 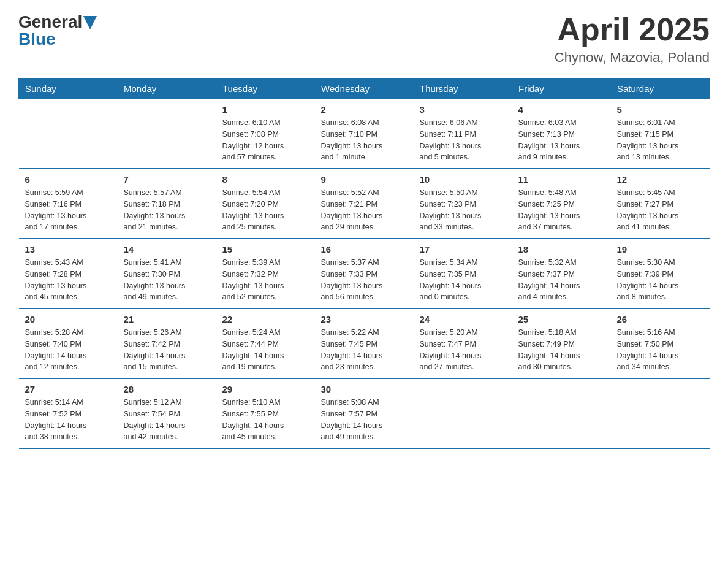 What do you see at coordinates (463, 179) in the screenshot?
I see `day-number: 10` at bounding box center [463, 179].